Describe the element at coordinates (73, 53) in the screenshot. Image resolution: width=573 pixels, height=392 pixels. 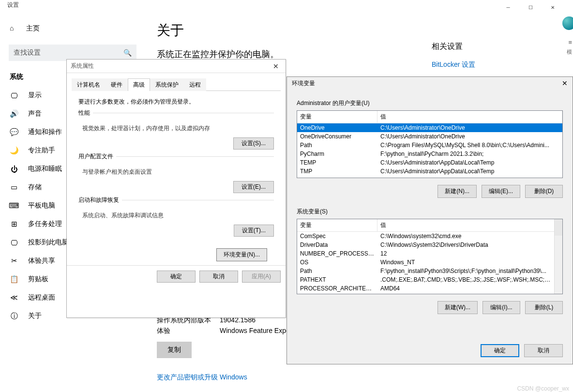
I see `search-input: 查找设置 🔍` at that location.